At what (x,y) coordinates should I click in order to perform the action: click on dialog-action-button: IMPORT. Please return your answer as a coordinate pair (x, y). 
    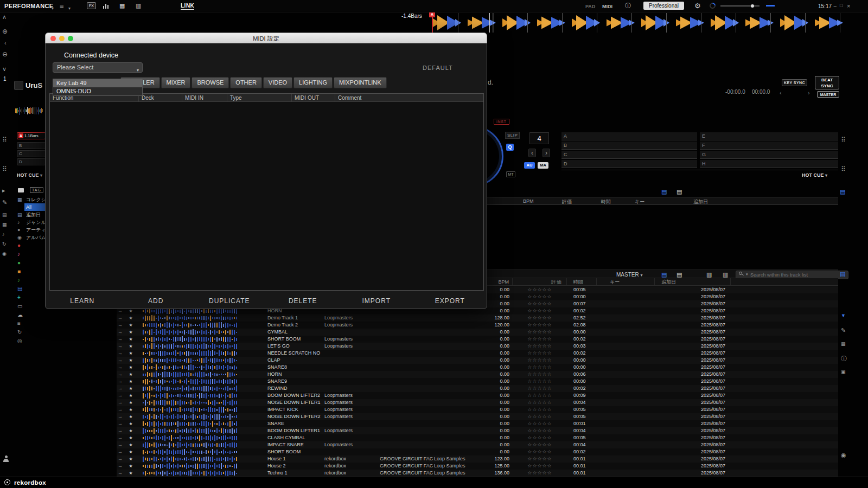
    Looking at the image, I should click on (376, 301).